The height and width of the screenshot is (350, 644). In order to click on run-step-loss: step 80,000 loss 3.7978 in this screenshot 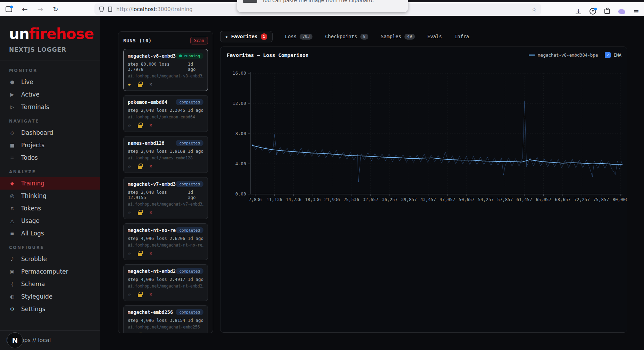, I will do `click(158, 67)`.